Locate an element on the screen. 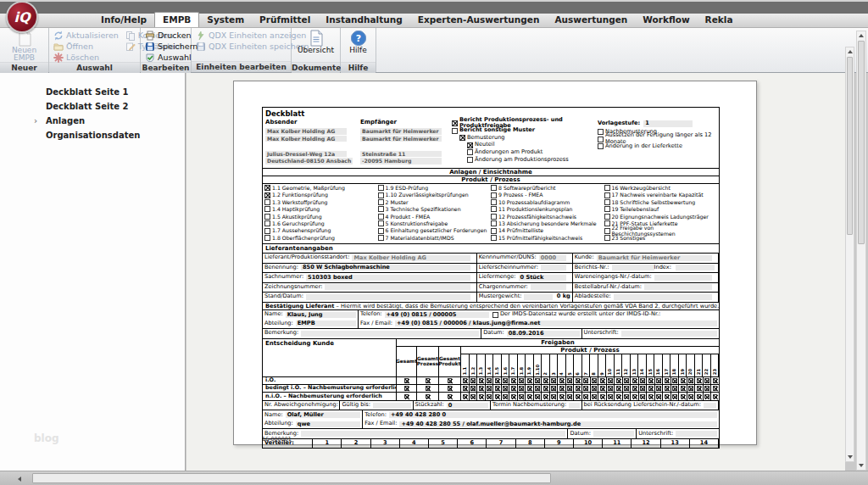 This screenshot has width=868, height=485. distributor-cell: 12 is located at coordinates (646, 444).